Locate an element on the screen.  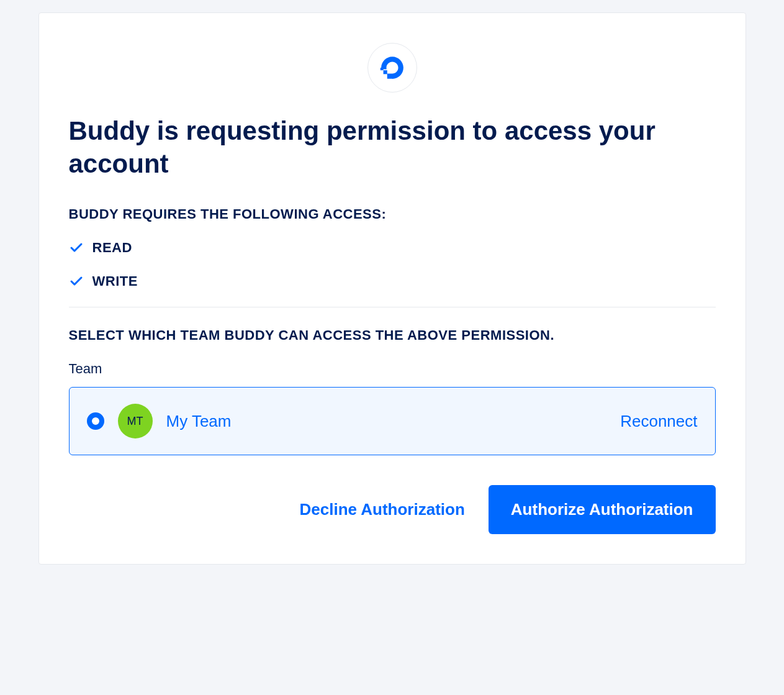
section-divider is located at coordinates (392, 307).